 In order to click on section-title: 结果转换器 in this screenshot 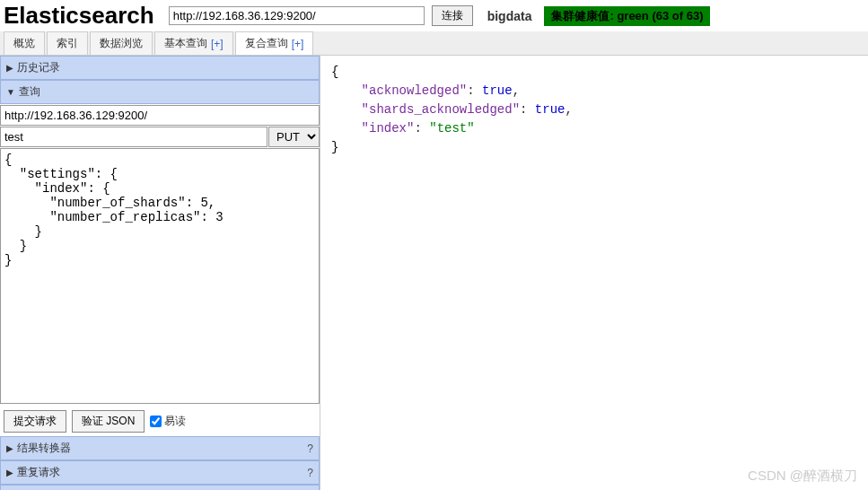, I will do `click(44, 449)`.